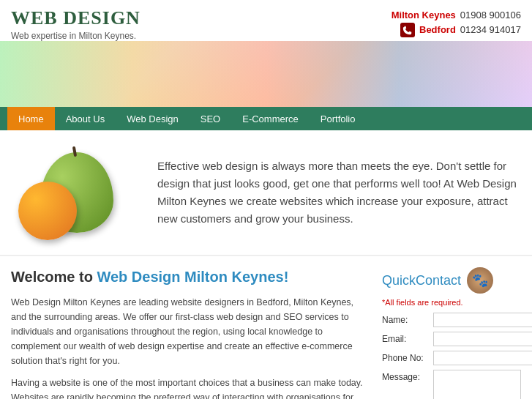 Image resolution: width=532 pixels, height=399 pixels. Describe the element at coordinates (48, 211) in the screenshot. I see `orange-icon` at that location.